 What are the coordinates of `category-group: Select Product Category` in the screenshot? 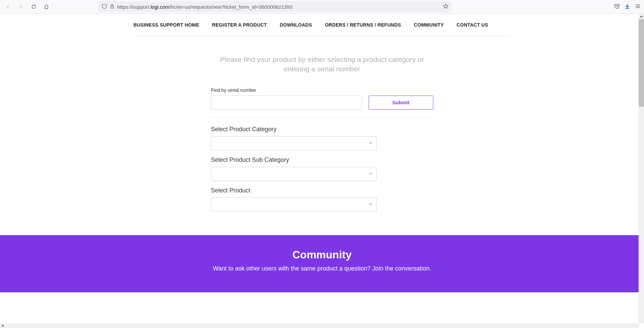 It's located at (322, 138).